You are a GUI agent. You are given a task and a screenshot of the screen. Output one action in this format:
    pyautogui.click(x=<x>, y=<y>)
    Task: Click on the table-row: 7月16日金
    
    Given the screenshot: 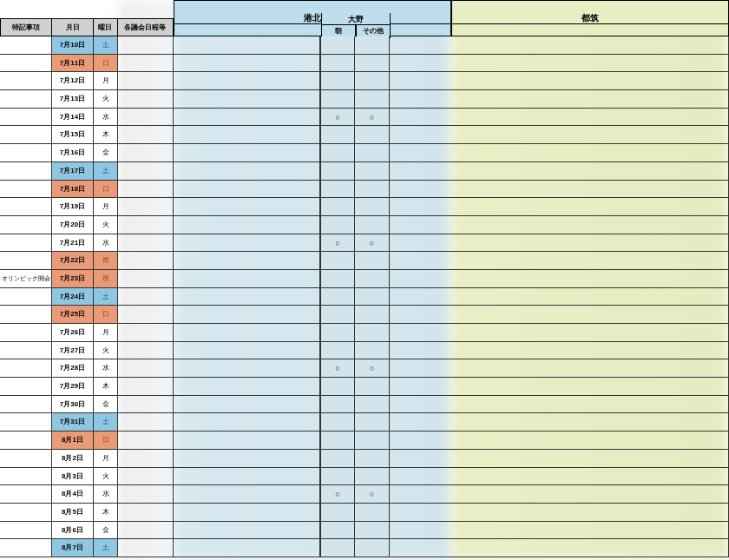 What is the action you would take?
    pyautogui.click(x=364, y=153)
    